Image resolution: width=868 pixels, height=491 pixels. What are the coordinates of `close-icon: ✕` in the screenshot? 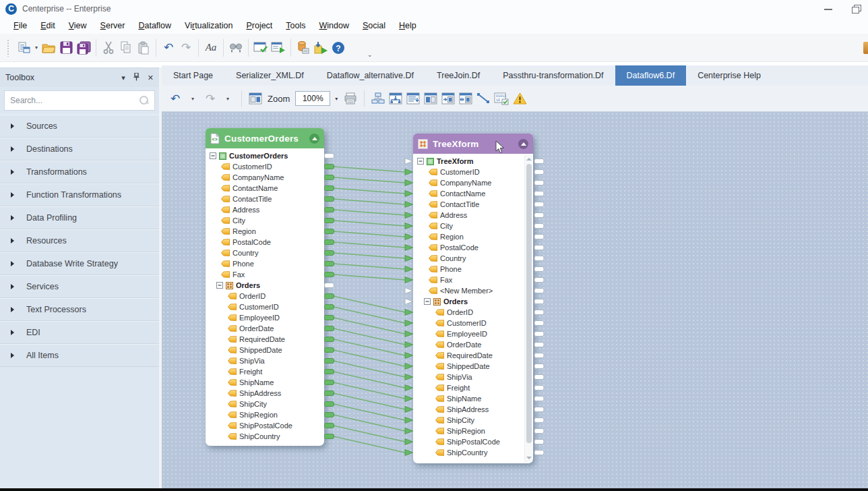 It's located at (151, 78).